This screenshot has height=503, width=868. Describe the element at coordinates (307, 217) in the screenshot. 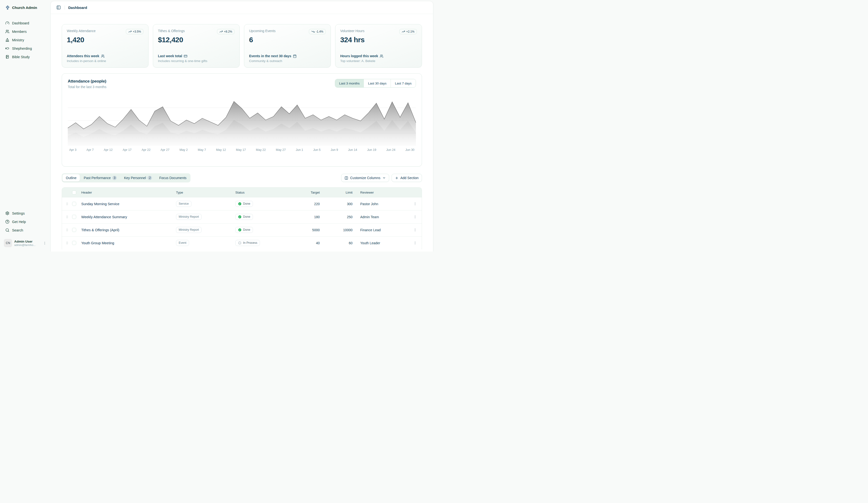

I see `target-cell: 180` at that location.